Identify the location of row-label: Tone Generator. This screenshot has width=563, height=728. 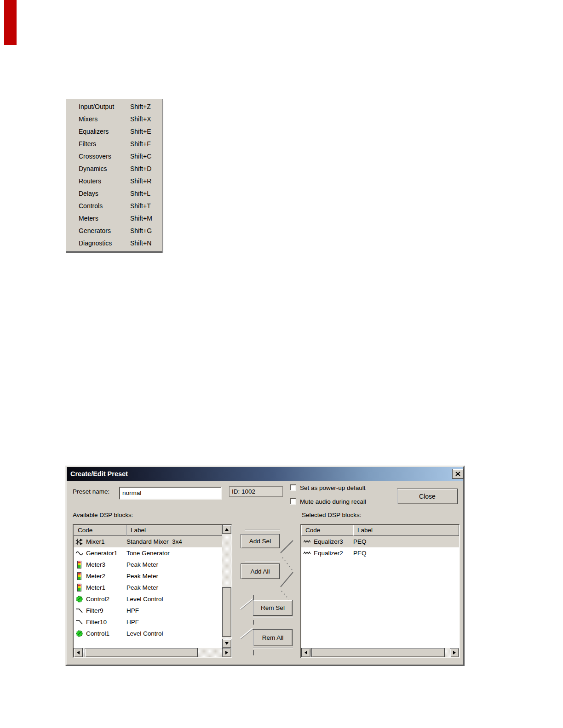
(174, 553).